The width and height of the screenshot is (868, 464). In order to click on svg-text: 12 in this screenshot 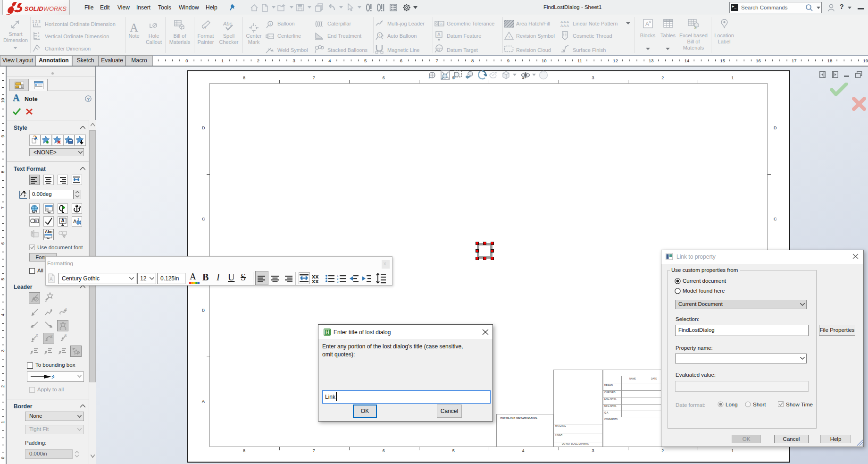, I will do `click(615, 60)`.